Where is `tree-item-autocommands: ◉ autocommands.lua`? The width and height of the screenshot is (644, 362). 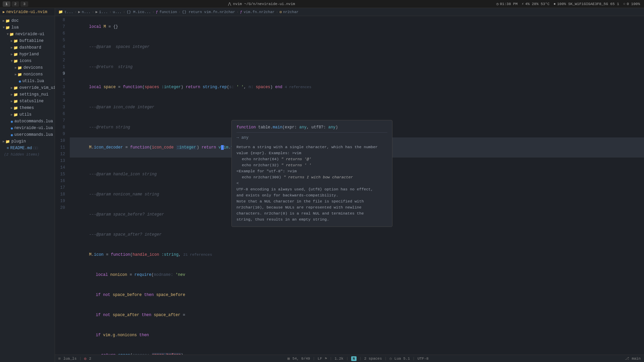 tree-item-autocommands: ◉ autocommands.lua is located at coordinates (28, 121).